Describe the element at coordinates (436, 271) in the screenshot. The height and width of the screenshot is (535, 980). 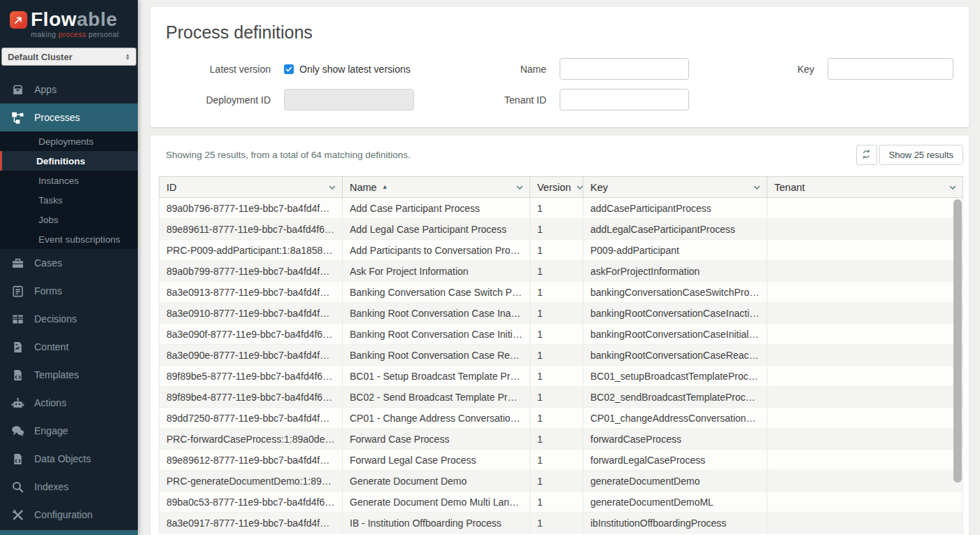
I see `cell-name: Ask For Project Information` at that location.